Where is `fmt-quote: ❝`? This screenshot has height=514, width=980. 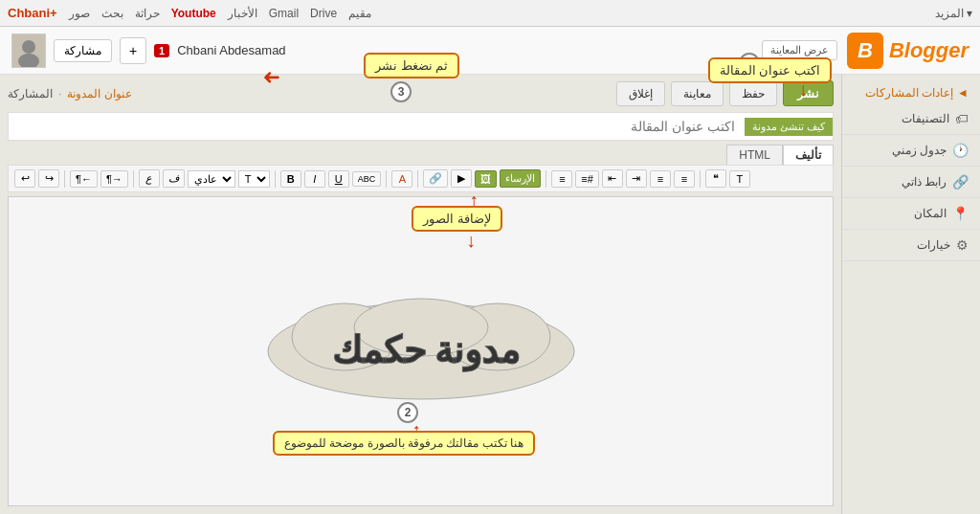 fmt-quote: ❝ is located at coordinates (716, 178).